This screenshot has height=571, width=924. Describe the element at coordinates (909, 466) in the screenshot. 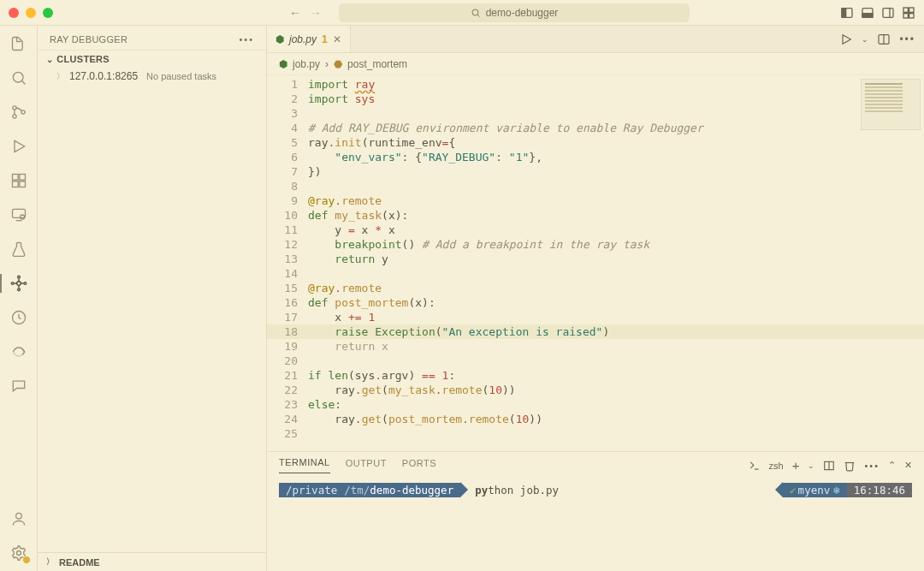

I see `close-panel-icon: ✕` at that location.